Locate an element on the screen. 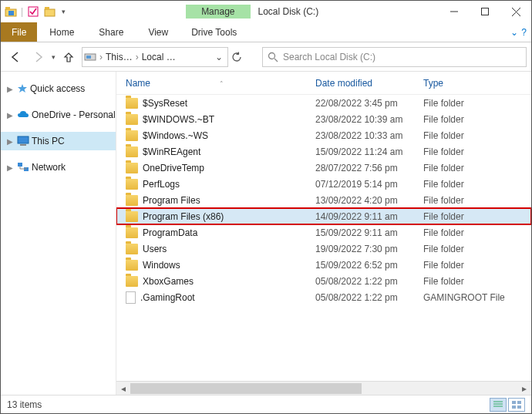 This screenshot has height=414, width=532. file-row: OneDriveTemp28/07/2022 7:56 pmFile folde… is located at coordinates (324, 168).